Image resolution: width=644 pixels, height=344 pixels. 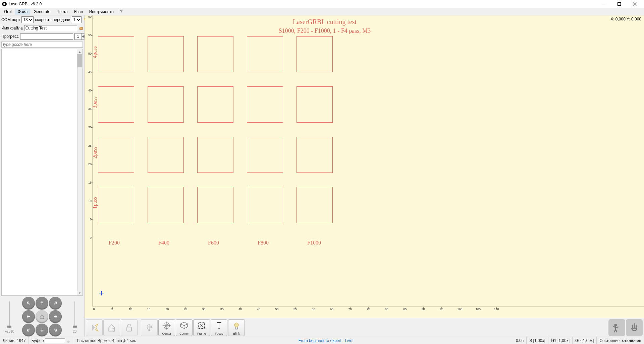 What do you see at coordinates (94, 328) in the screenshot?
I see `reset-button` at bounding box center [94, 328].